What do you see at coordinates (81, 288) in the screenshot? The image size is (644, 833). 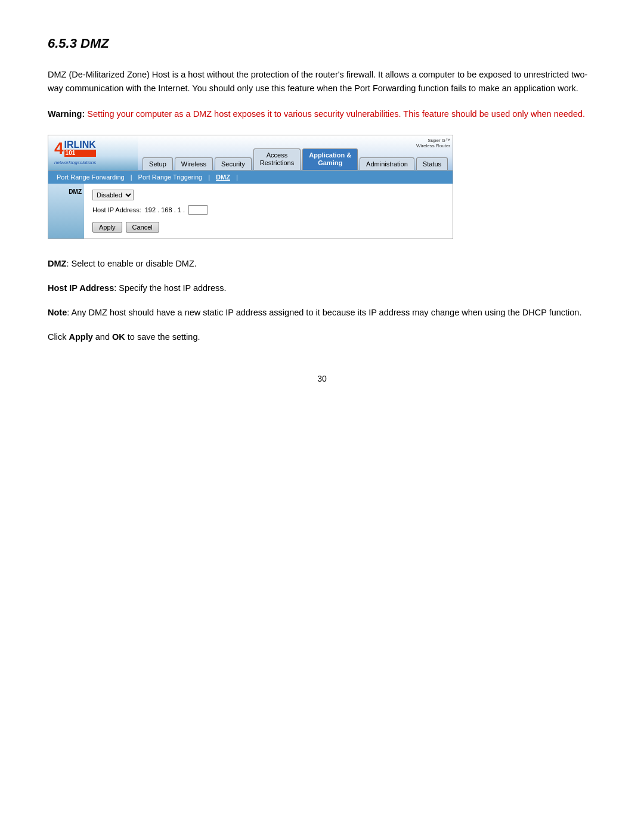 I see `desc-host-ip-bold: Host IP Address` at bounding box center [81, 288].